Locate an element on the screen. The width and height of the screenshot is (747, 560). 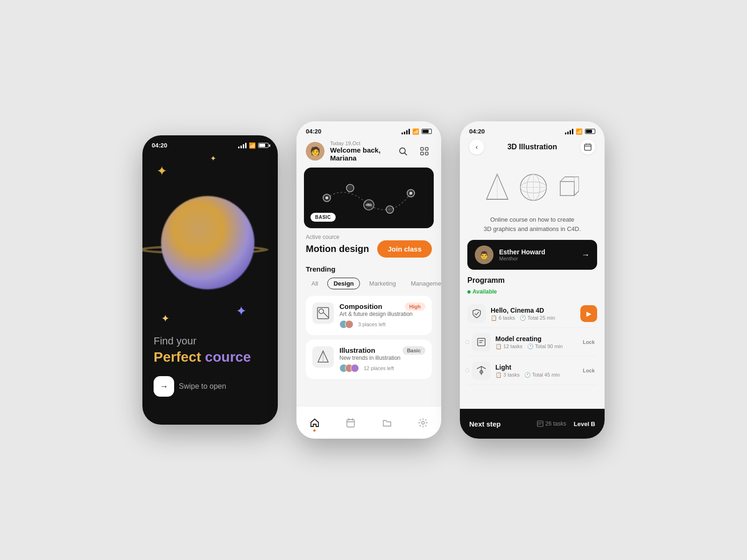
calendar-button is located at coordinates (588, 147).